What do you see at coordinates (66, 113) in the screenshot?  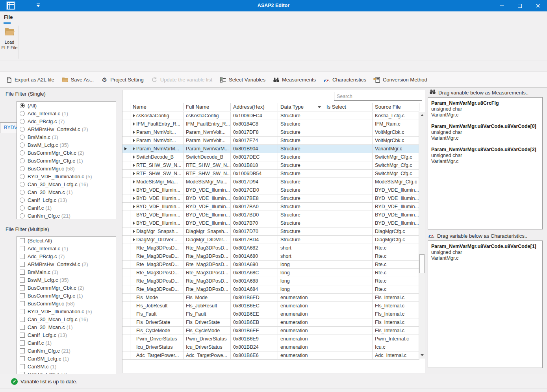 I see `single-filter-item: Adc_Internal.c(1)` at bounding box center [66, 113].